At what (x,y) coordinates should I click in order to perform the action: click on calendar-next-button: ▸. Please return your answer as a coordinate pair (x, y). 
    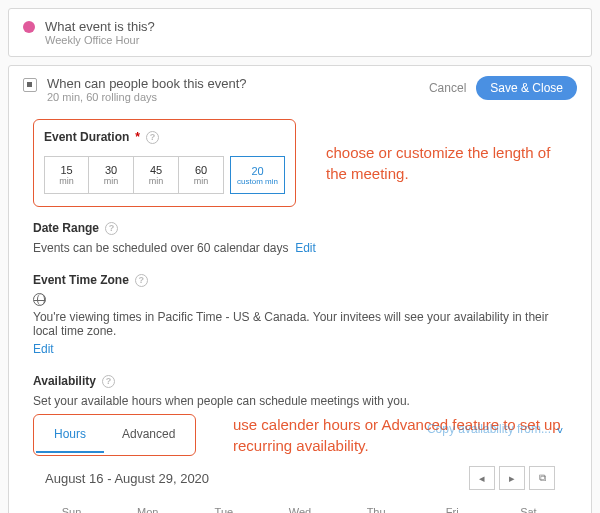
    Looking at the image, I should click on (512, 478).